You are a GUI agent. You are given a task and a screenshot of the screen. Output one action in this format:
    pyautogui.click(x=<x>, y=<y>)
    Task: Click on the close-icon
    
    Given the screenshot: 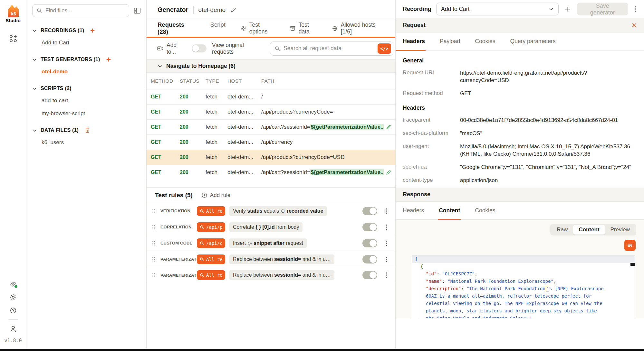 What is the action you would take?
    pyautogui.click(x=634, y=25)
    